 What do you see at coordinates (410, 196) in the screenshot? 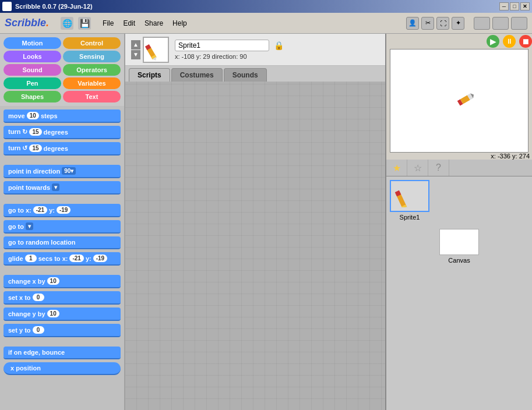
I see `sprite-item-thumb` at bounding box center [410, 196].